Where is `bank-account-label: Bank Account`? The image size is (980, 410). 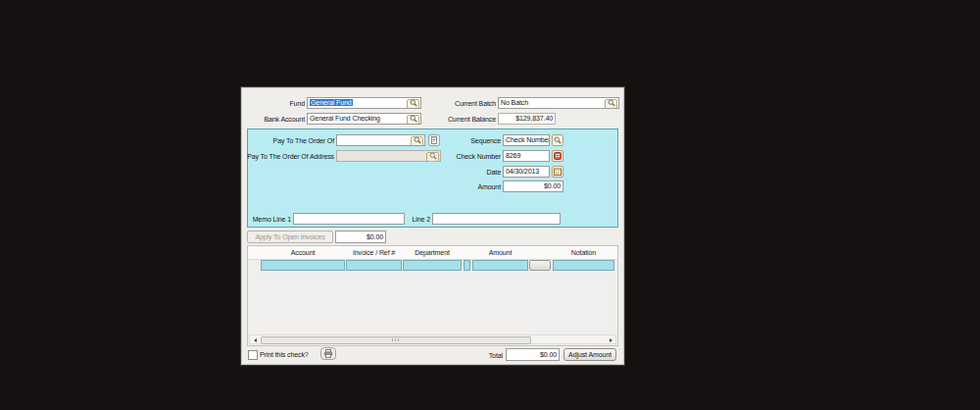
bank-account-label: Bank Account is located at coordinates (273, 120).